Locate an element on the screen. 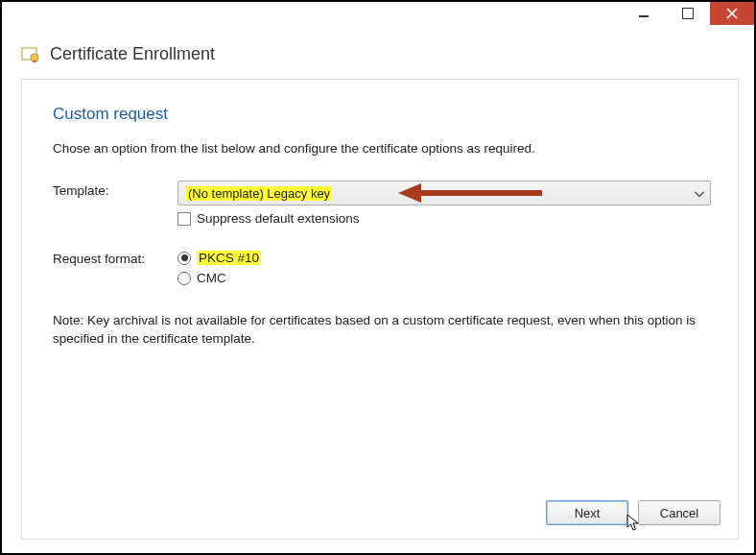 The width and height of the screenshot is (756, 555). window-title: Certificate Enrollment is located at coordinates (132, 54).